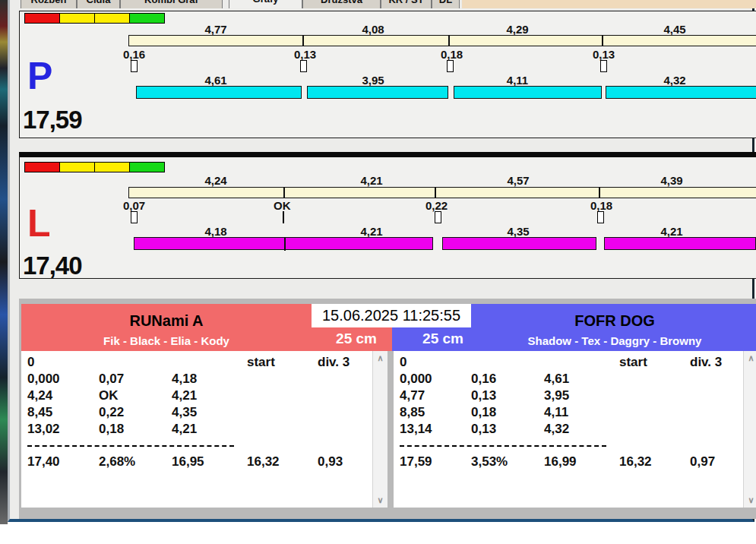 This screenshot has width=756, height=544. Describe the element at coordinates (483, 379) in the screenshot. I see `table-cell: 0,16` at that location.